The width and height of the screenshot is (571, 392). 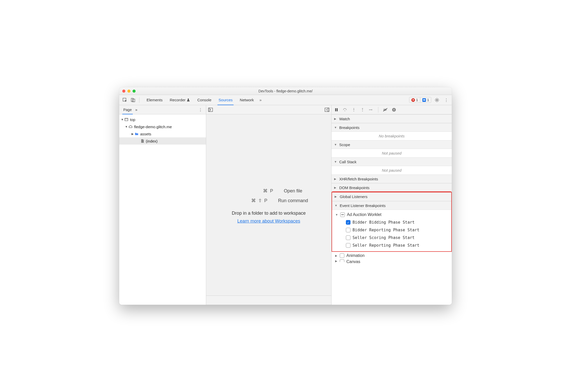 What do you see at coordinates (137, 134) in the screenshot?
I see `folder-icon` at bounding box center [137, 134].